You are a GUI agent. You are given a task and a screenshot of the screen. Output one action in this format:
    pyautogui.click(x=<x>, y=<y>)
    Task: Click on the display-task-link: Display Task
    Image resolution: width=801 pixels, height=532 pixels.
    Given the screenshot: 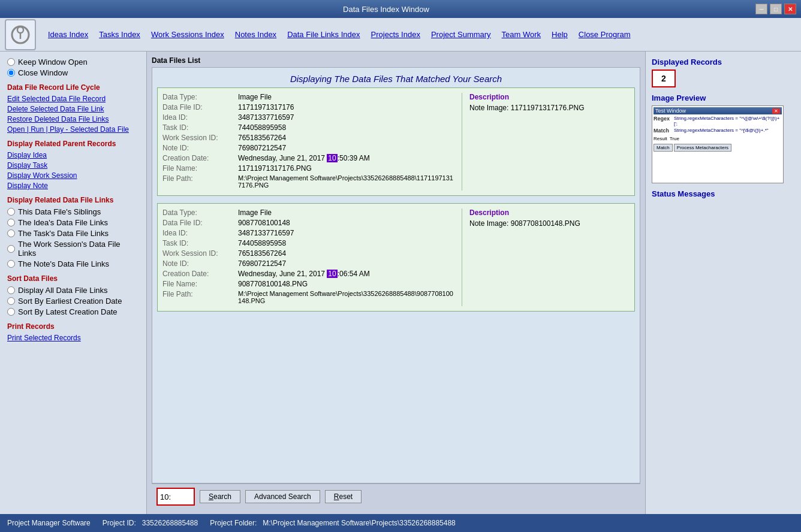 What is the action you would take?
    pyautogui.click(x=73, y=165)
    